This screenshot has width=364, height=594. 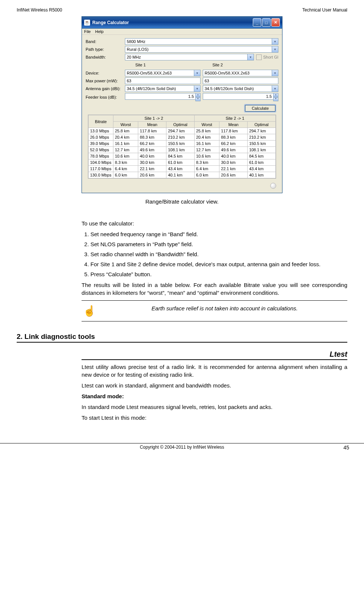 I want to click on table-cell: 20.6 km, so click(x=234, y=175).